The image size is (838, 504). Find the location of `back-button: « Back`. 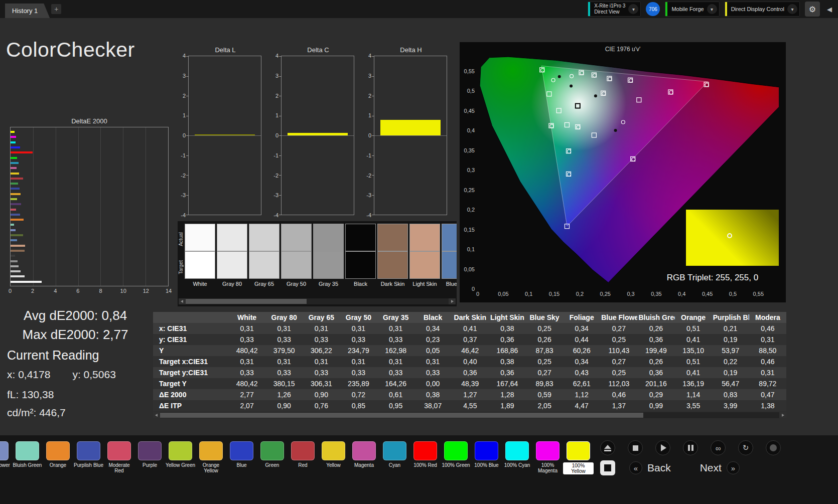

back-button: « Back is located at coordinates (650, 468).